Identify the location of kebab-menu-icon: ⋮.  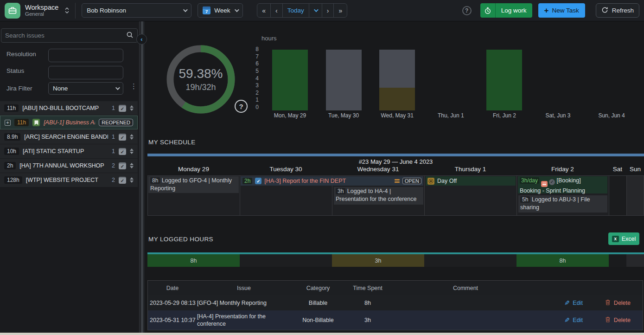
(134, 86).